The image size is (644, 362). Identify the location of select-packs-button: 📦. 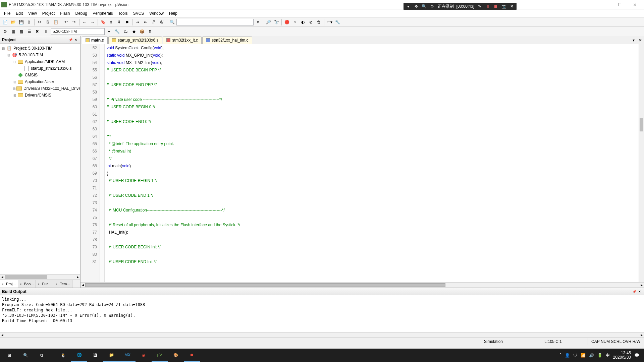
(142, 32).